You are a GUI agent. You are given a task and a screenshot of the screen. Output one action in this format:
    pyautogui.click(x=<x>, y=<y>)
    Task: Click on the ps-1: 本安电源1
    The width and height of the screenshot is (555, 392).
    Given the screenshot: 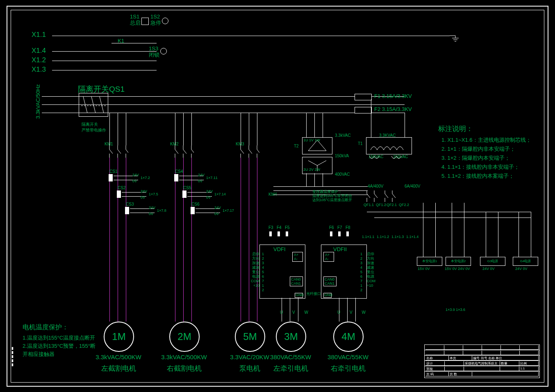 What is the action you would take?
    pyautogui.click(x=430, y=261)
    